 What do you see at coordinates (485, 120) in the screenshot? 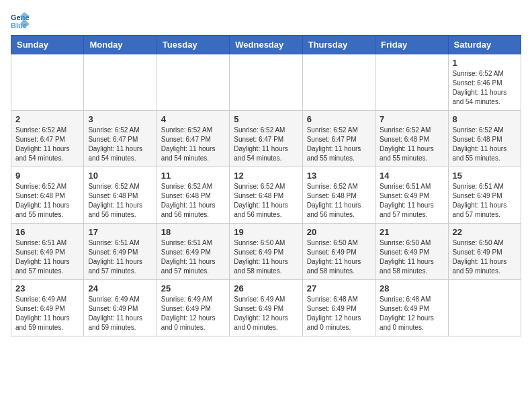
I see `day-number: 8` at bounding box center [485, 120].